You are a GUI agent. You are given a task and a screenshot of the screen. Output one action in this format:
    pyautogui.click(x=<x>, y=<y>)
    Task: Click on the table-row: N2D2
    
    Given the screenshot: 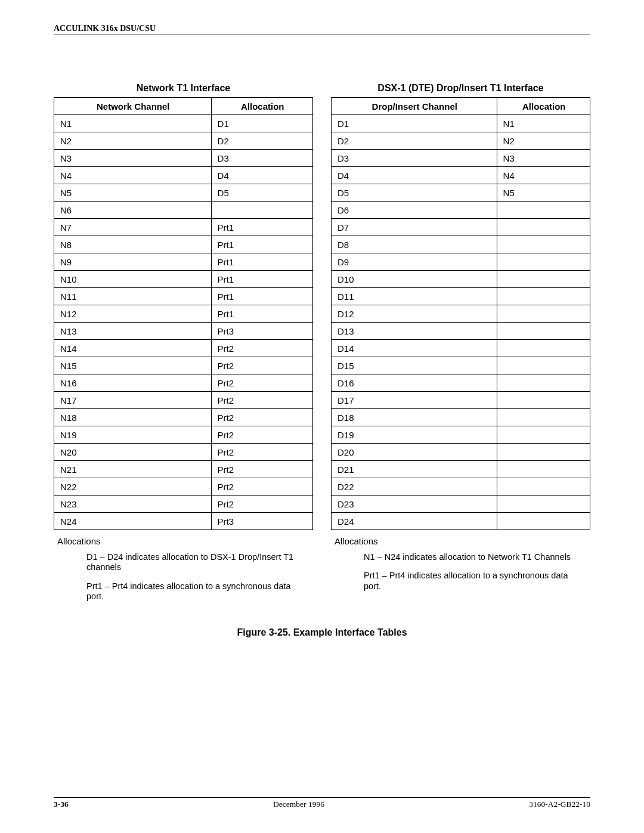 What is the action you would take?
    pyautogui.click(x=184, y=141)
    